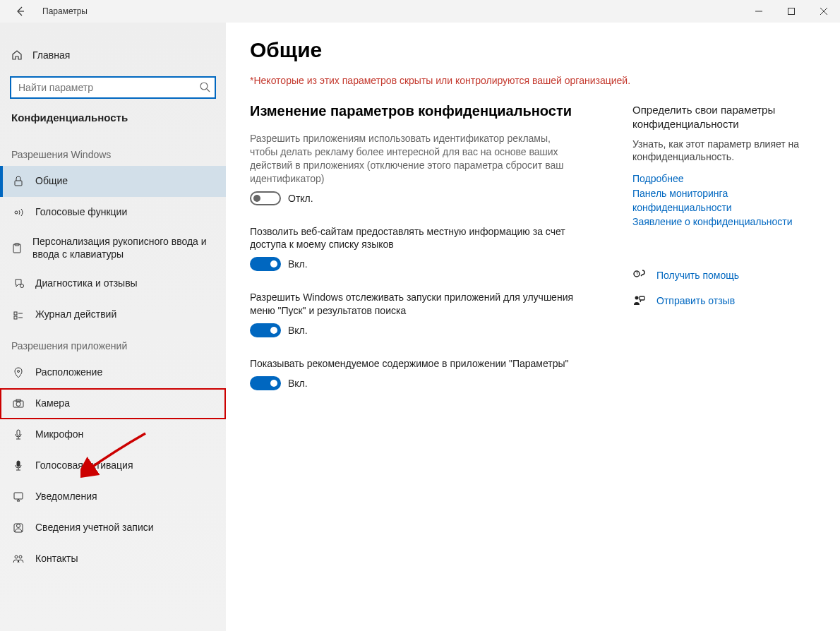 The width and height of the screenshot is (840, 631). Describe the element at coordinates (724, 179) in the screenshot. I see `aside-link-more: Подробнее` at that location.